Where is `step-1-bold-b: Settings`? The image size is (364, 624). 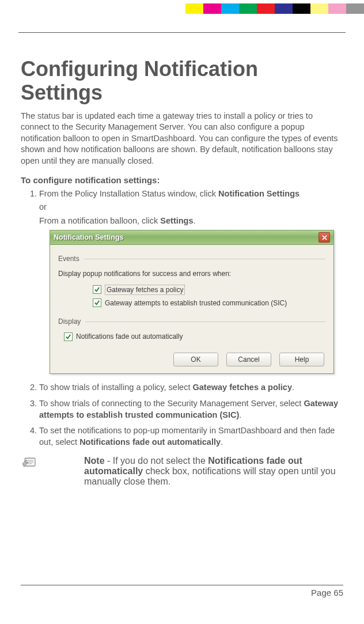
step-1-bold-b: Settings is located at coordinates (176, 221).